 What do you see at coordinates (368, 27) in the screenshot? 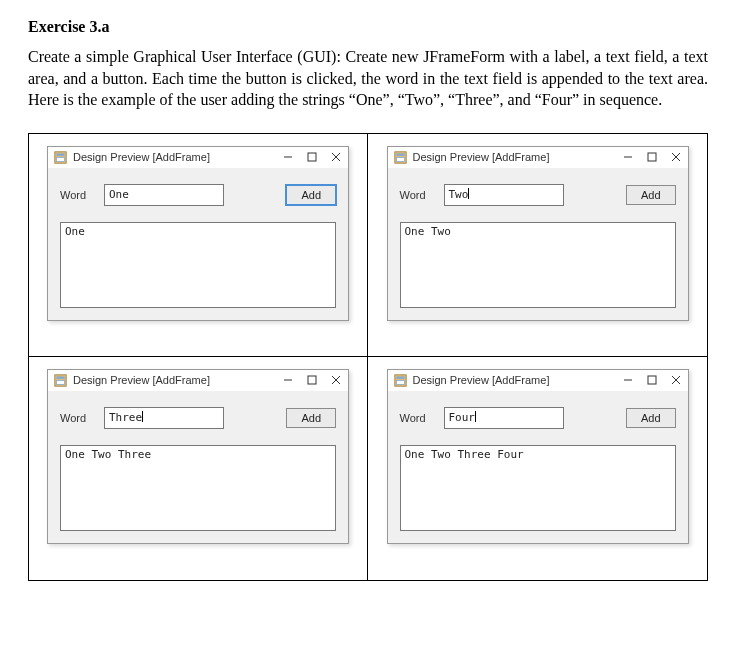
I see `exercise-heading: Exercise 3.a` at bounding box center [368, 27].